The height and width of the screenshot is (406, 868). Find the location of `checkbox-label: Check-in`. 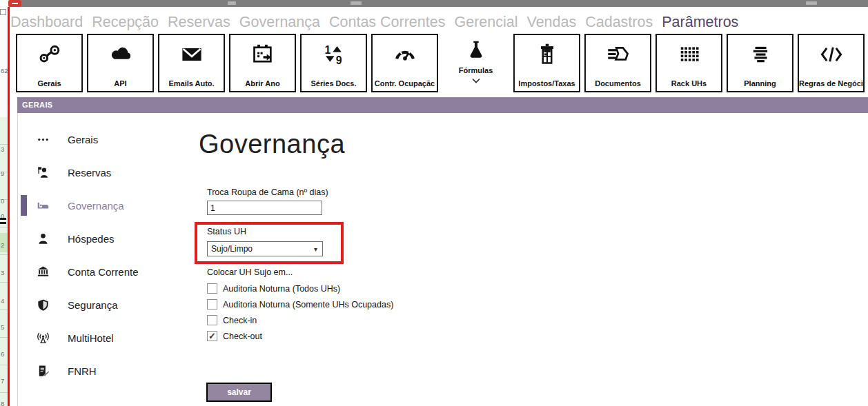

checkbox-label: Check-in is located at coordinates (240, 321).